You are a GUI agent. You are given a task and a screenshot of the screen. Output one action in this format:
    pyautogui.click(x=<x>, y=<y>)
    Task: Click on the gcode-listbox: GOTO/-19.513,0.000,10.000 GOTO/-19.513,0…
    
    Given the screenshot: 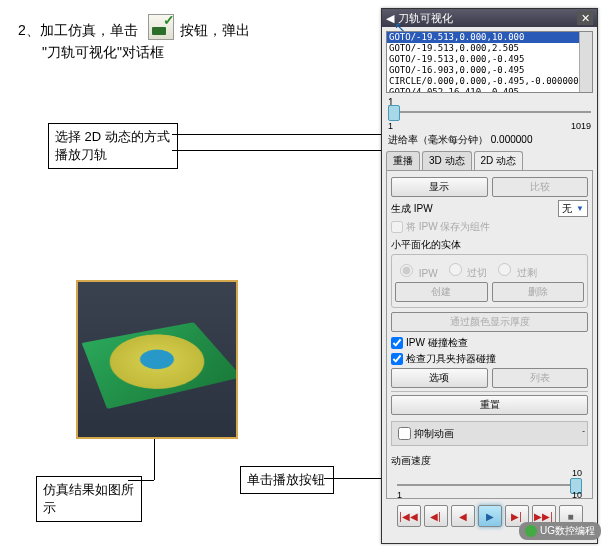 What is the action you would take?
    pyautogui.click(x=490, y=62)
    